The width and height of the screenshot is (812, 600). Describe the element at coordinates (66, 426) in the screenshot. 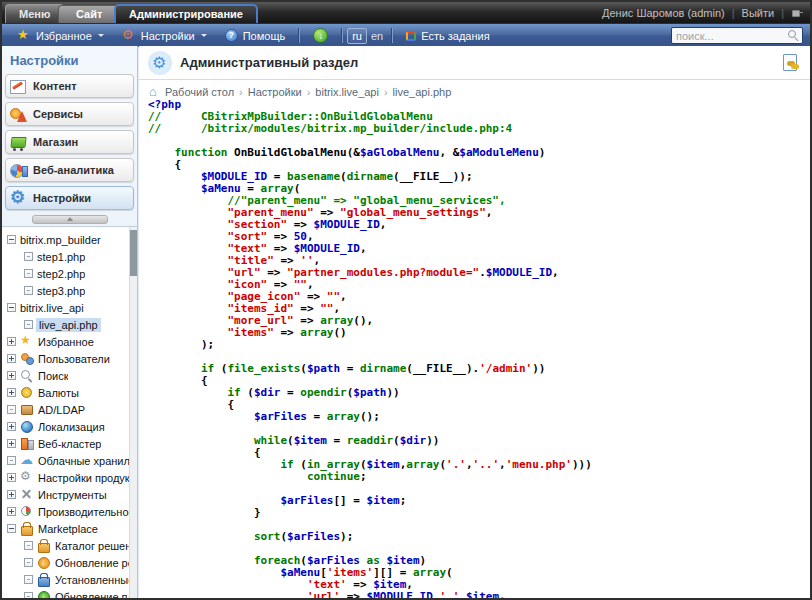

I see `tree-item: Локализация` at that location.